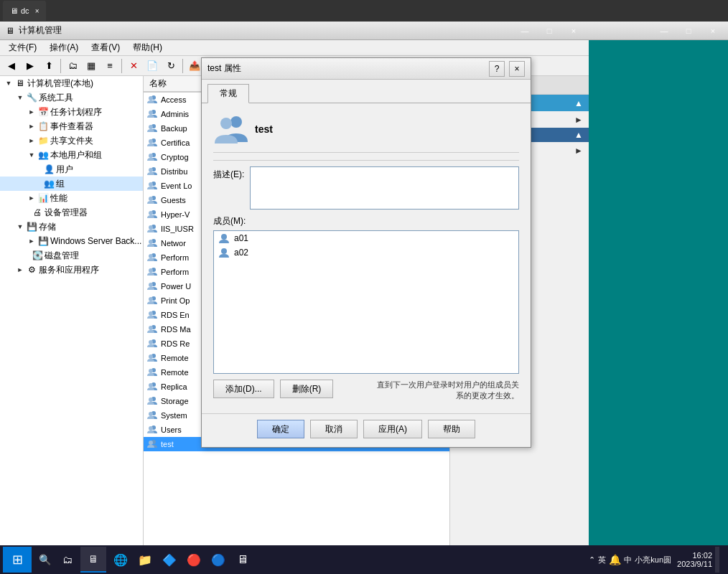 This screenshot has width=728, height=574. What do you see at coordinates (241, 253) in the screenshot?
I see `member-a02-name: a02` at bounding box center [241, 253].